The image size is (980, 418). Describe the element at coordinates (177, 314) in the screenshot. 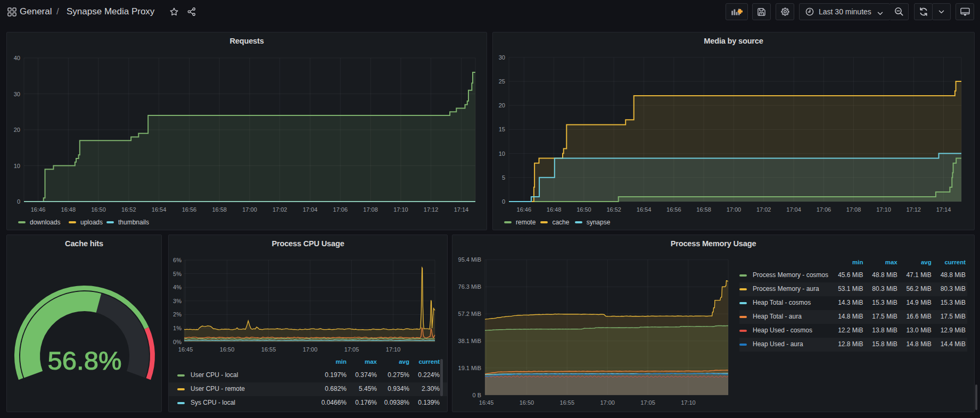

I see `svg-text: 2%` at that location.